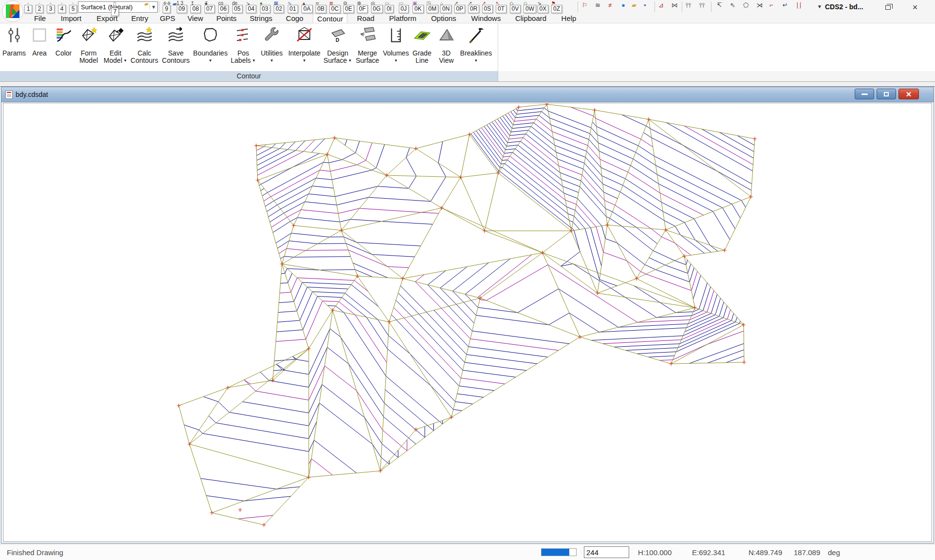  I want to click on menu-import: Import, so click(71, 19).